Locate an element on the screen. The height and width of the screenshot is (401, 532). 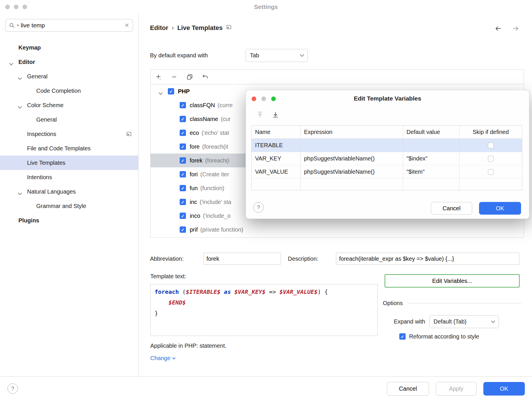
back-arrow-icon is located at coordinates (498, 29).